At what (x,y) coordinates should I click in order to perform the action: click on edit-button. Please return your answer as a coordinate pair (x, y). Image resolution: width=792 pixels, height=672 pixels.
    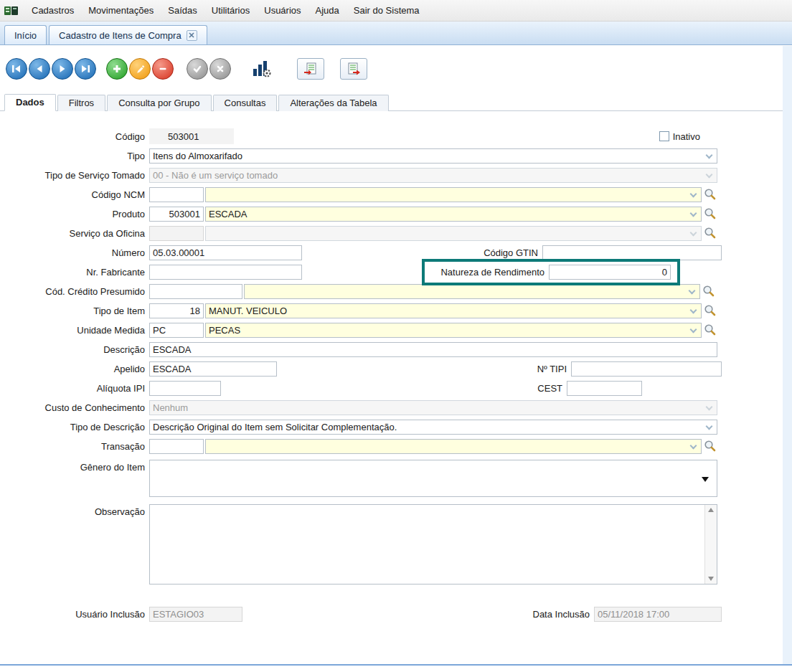
    Looking at the image, I should click on (140, 69).